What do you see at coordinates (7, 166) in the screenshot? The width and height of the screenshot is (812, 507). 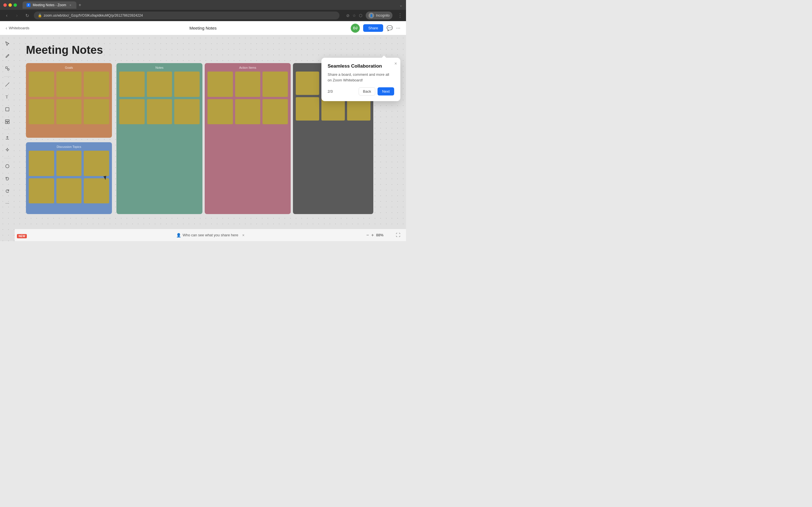 I see `label-tool-button` at bounding box center [7, 166].